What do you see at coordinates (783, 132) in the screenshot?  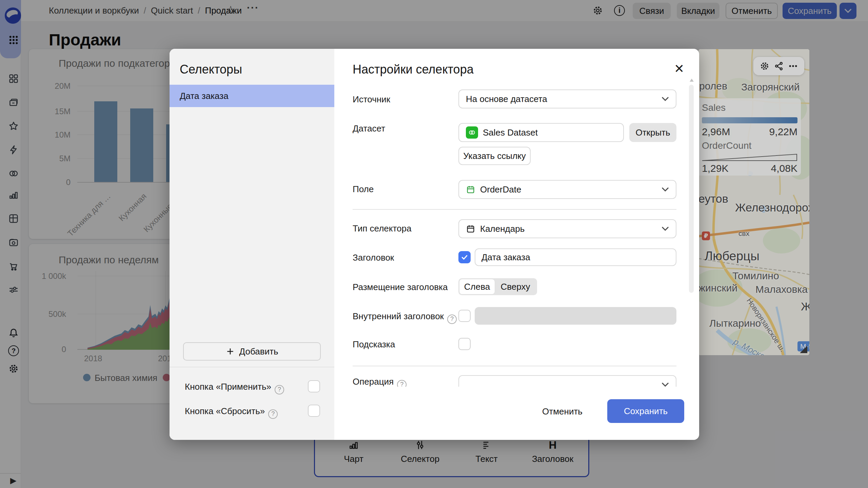 I see `sales-max-value: 9,22M` at bounding box center [783, 132].